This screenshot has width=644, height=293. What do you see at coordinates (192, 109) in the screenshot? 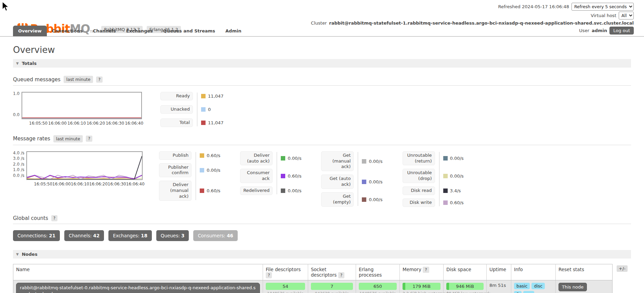
I see `queued-messages-legend: Ready11,047Unacked0Total11,047` at bounding box center [192, 109].